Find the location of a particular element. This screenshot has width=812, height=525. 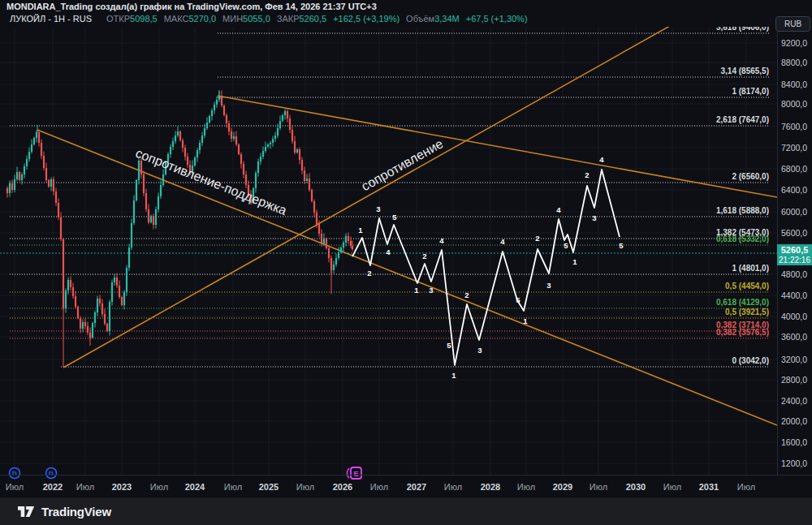

price-tick: 1200,0 is located at coordinates (794, 463).